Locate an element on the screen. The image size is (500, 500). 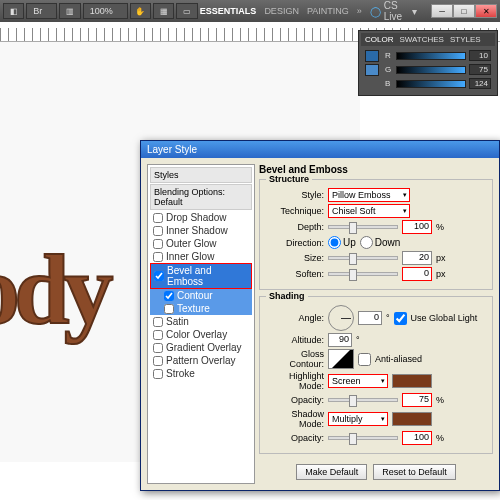
size-input: 20 is located at coordinates (417, 258).